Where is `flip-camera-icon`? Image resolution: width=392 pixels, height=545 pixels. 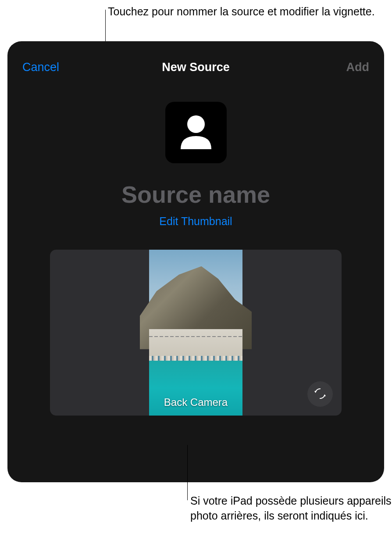 flip-camera-icon is located at coordinates (320, 394).